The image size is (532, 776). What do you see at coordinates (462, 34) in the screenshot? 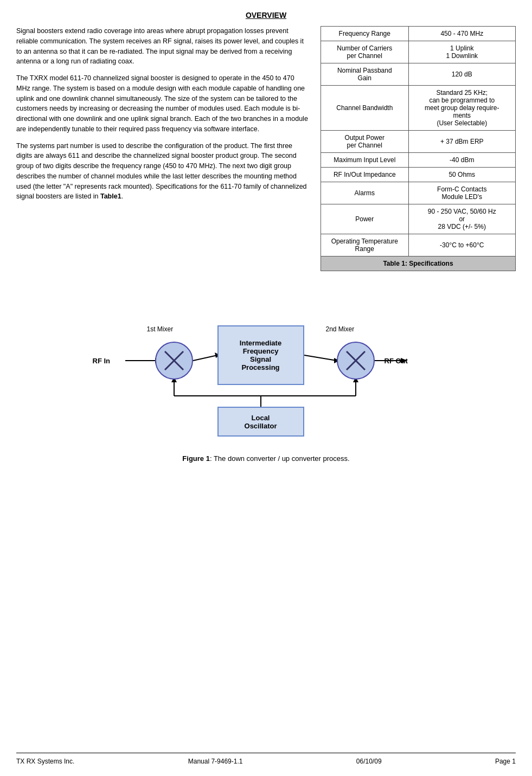
I see `table-cell-value: 450 - 470 MHz` at bounding box center [462, 34].